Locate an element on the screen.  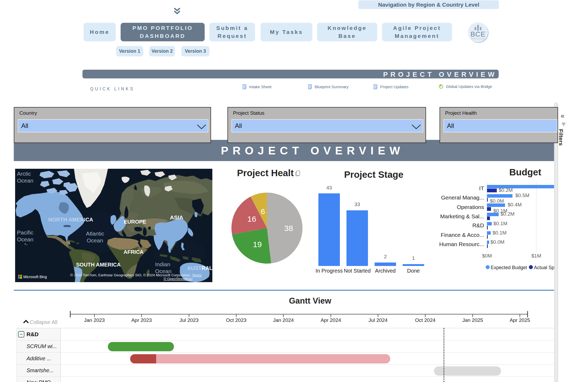
svg-text: AFRICA is located at coordinates (134, 252).